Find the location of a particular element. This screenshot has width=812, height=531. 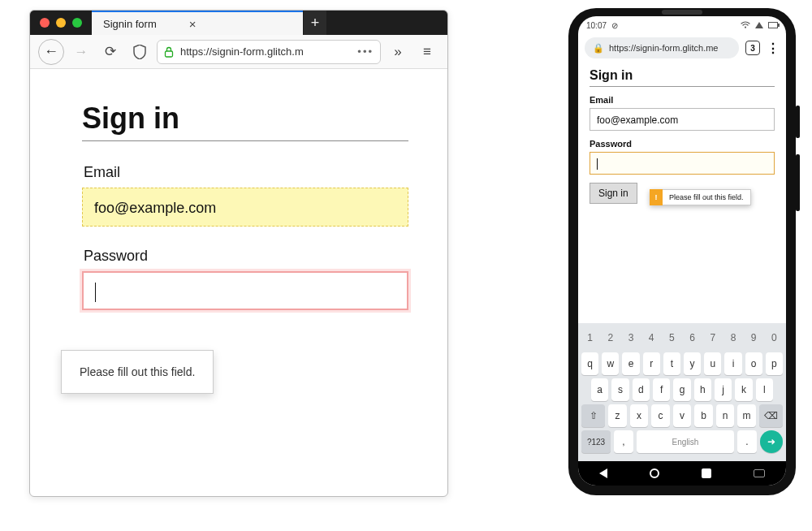

key-1: 1 is located at coordinates (590, 338).